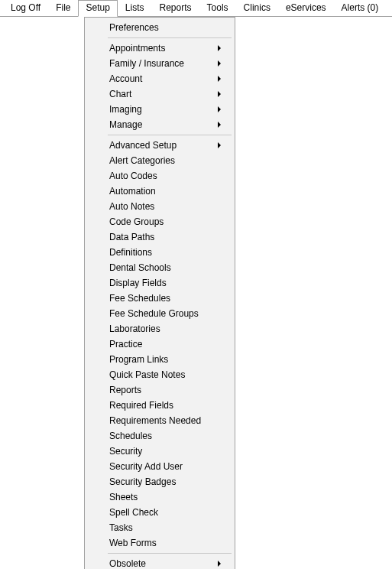  Describe the element at coordinates (131, 252) in the screenshot. I see `menu-item-label: Definitions` at that location.